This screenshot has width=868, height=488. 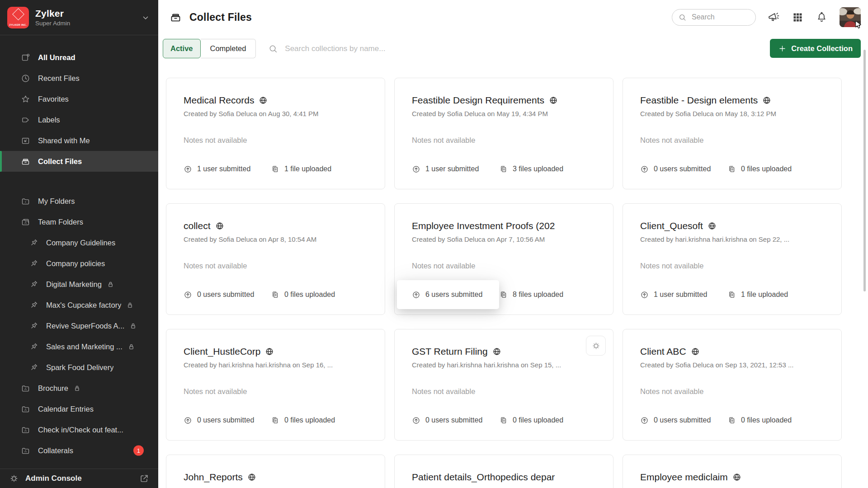 What do you see at coordinates (732, 385) in the screenshot?
I see `collection-card-client-abc: Client ABCCreated by Sofia Deluca on Sep…` at bounding box center [732, 385].